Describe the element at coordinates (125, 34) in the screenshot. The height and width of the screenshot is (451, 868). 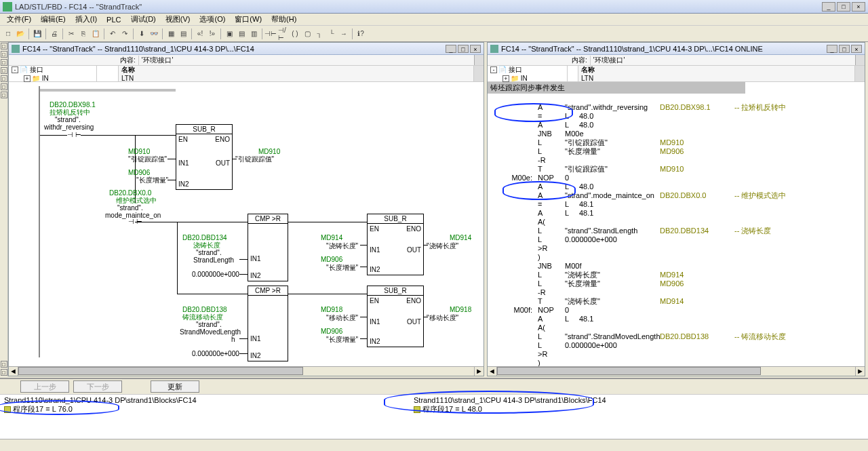
I see `redo-icon: ↷` at that location.